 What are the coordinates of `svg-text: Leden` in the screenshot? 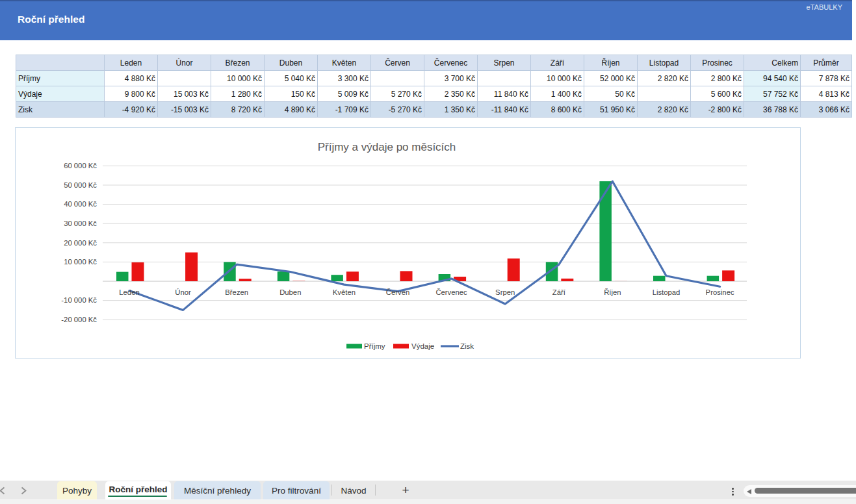 It's located at (129, 292).